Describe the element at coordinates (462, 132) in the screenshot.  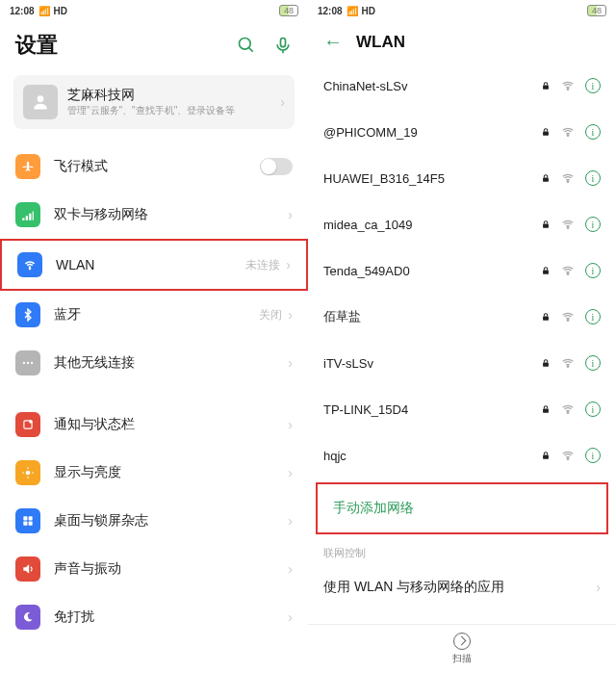
I see `wifi-network-row: @PHICOMM_19i` at that location.